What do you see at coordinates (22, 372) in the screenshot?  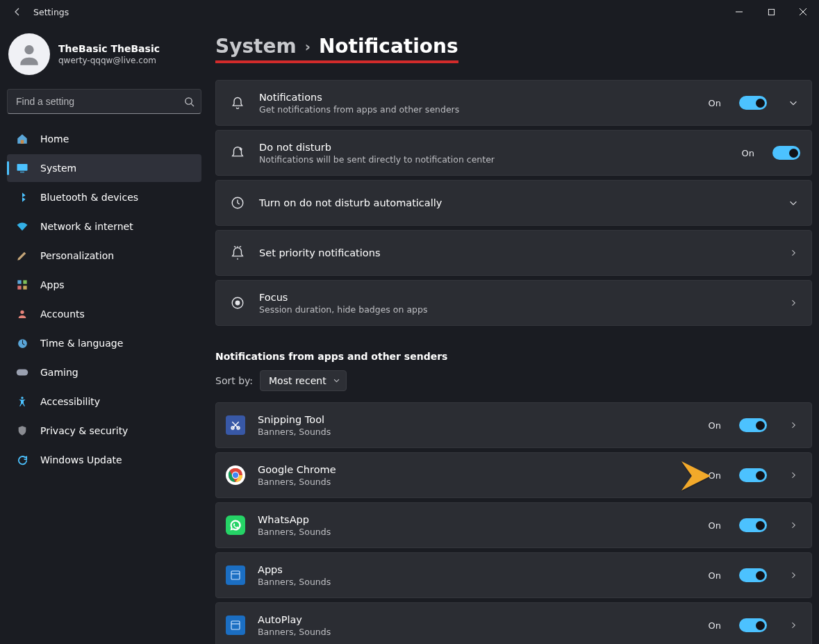 I see `gamepad-icon` at bounding box center [22, 372].